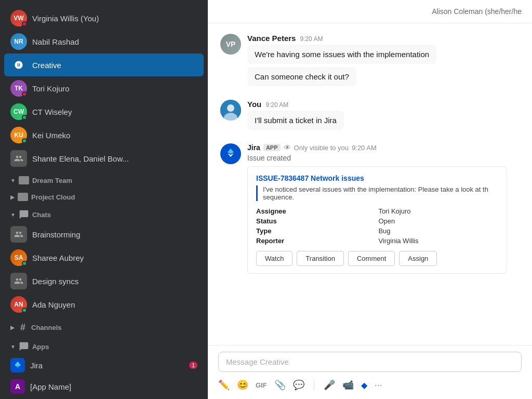  Describe the element at coordinates (231, 44) in the screenshot. I see `message-avatar: VP` at that location.